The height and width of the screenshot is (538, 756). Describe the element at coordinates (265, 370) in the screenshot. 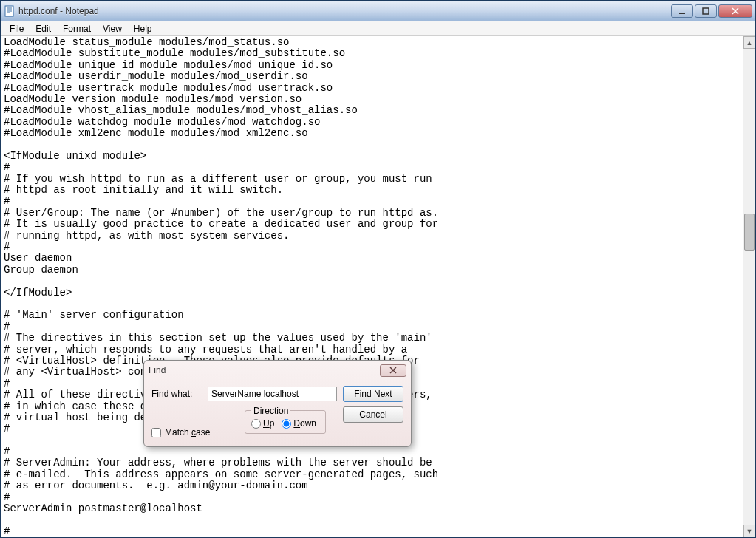

I see `find-dialog-title: Find` at that location.